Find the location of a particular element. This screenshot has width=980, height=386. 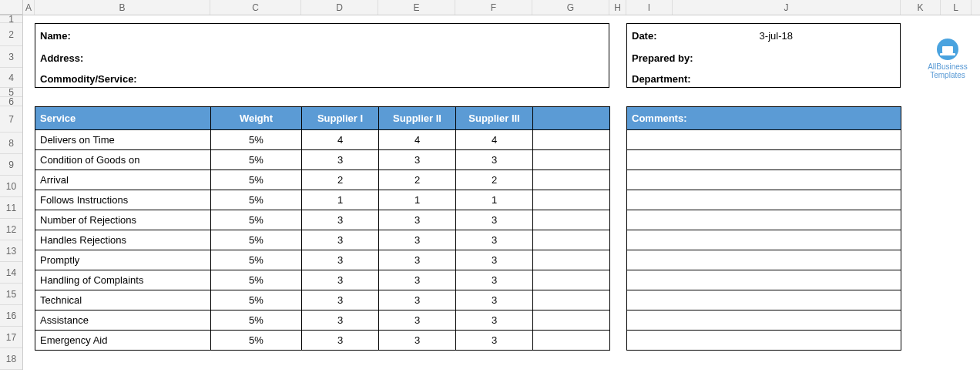

row-header-12: 12 is located at coordinates (11, 230).